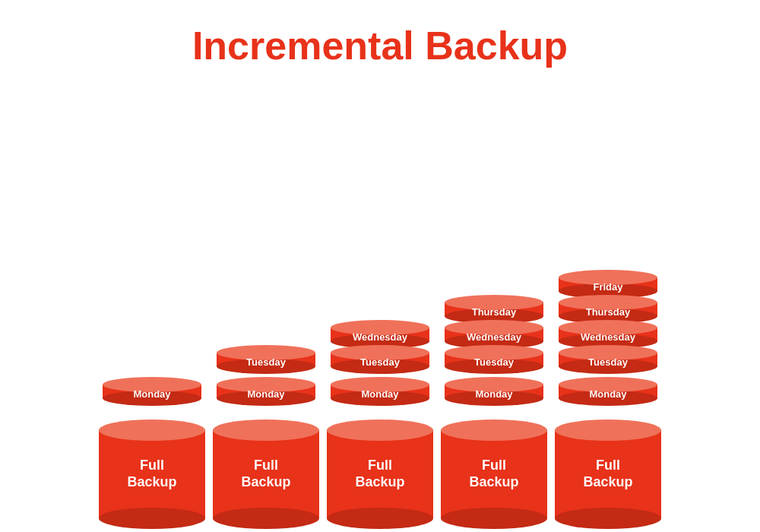 The height and width of the screenshot is (532, 760). Describe the element at coordinates (266, 380) in the screenshot. I see `inc-stack-2: MondayTuesday` at that location.